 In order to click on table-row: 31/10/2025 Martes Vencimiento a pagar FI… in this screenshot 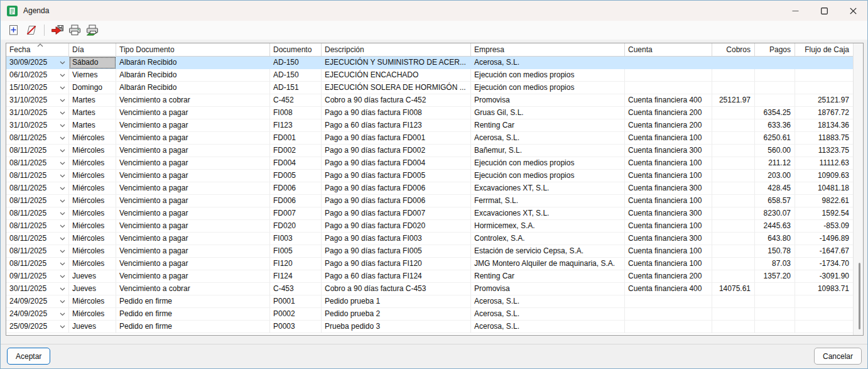, I will do `click(430, 113)`.